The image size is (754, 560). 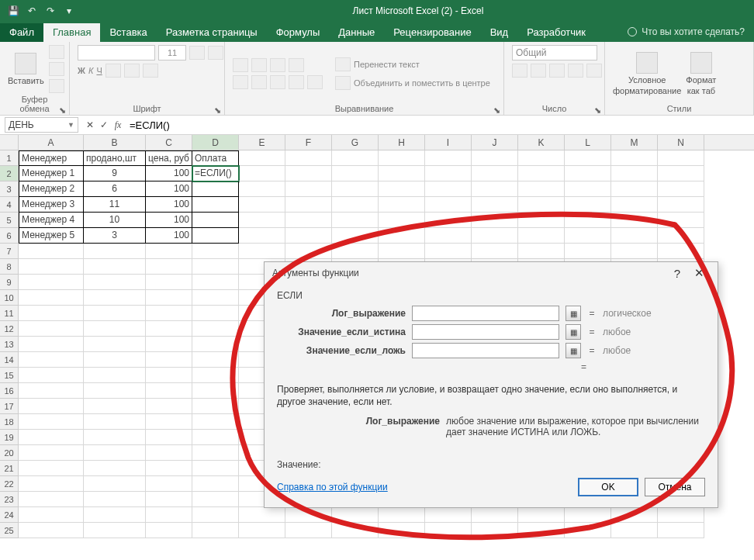 I want to click on tab-file: Файл, so click(x=22, y=33).